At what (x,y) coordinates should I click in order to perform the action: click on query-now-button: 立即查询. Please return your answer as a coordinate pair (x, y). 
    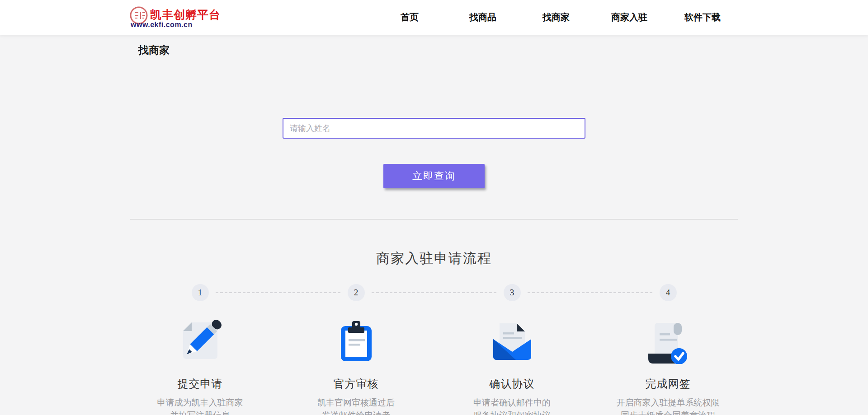
    Looking at the image, I should click on (434, 176).